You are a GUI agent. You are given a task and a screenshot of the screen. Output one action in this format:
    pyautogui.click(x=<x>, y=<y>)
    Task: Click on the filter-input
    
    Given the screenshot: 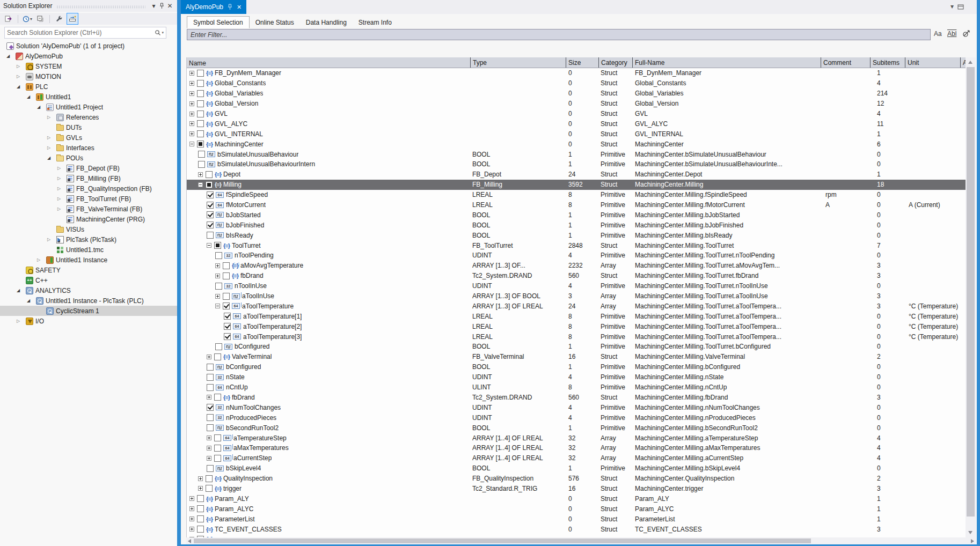 What is the action you would take?
    pyautogui.click(x=559, y=34)
    